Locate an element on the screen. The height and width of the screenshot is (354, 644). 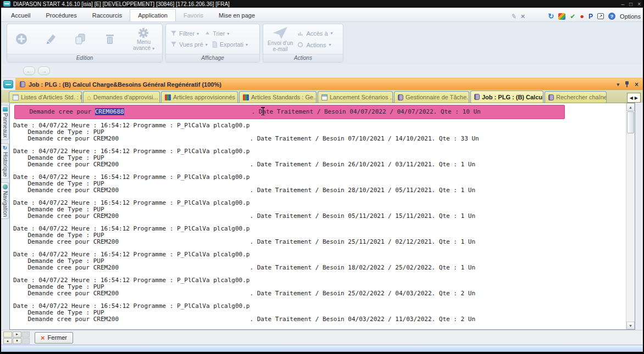
doc-tab-5: Lancement Scénarios ... is located at coordinates (355, 97).